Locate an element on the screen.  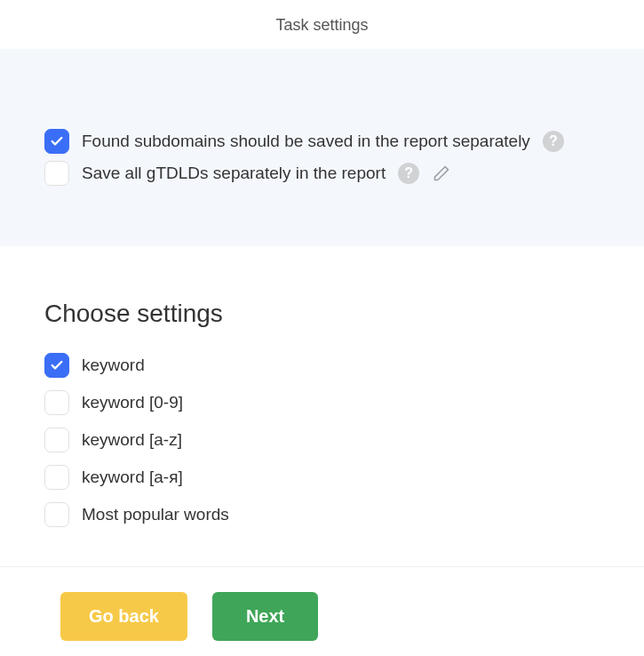
popular-label: Most popular words is located at coordinates (155, 515).